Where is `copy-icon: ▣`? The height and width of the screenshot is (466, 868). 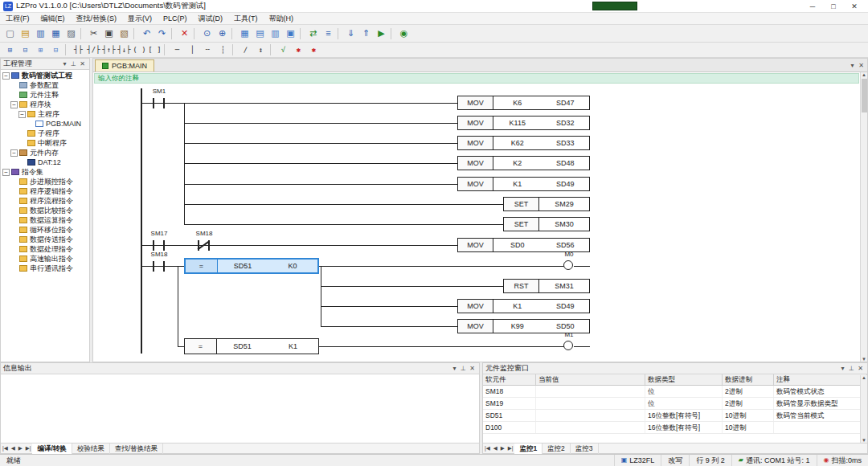
copy-icon: ▣ is located at coordinates (109, 34).